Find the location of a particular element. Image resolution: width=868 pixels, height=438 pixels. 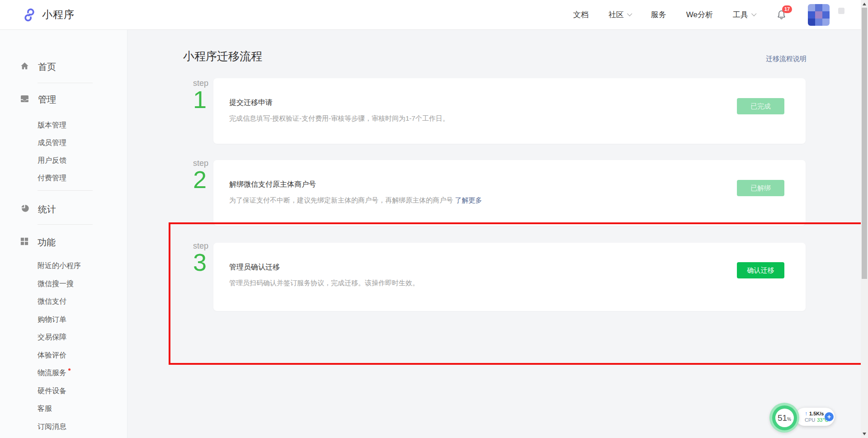

bell-icon is located at coordinates (781, 17).